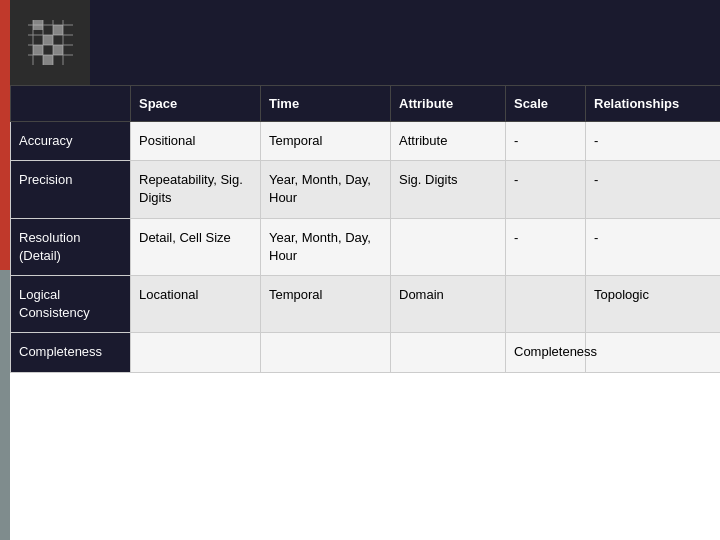 The image size is (720, 540). What do you see at coordinates (366, 190) in the screenshot?
I see `table-row: PrecisionRepeatability, Sig. DigitsYear,…` at bounding box center [366, 190].